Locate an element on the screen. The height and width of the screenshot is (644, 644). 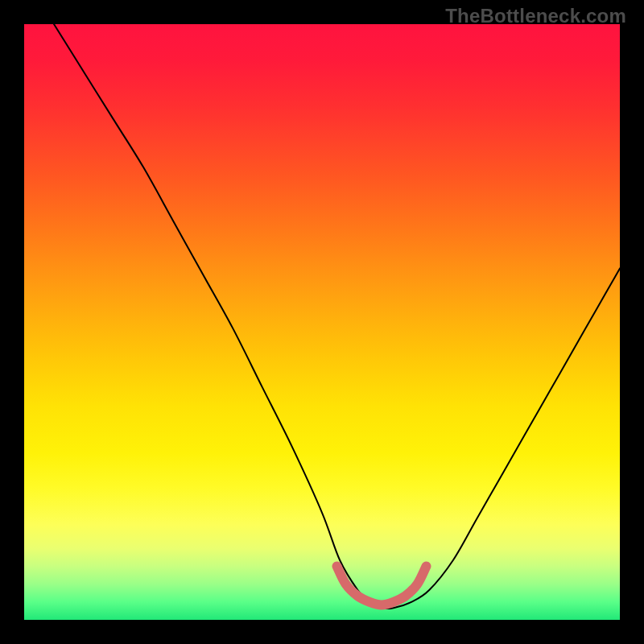
optimal-band is located at coordinates (382, 585).